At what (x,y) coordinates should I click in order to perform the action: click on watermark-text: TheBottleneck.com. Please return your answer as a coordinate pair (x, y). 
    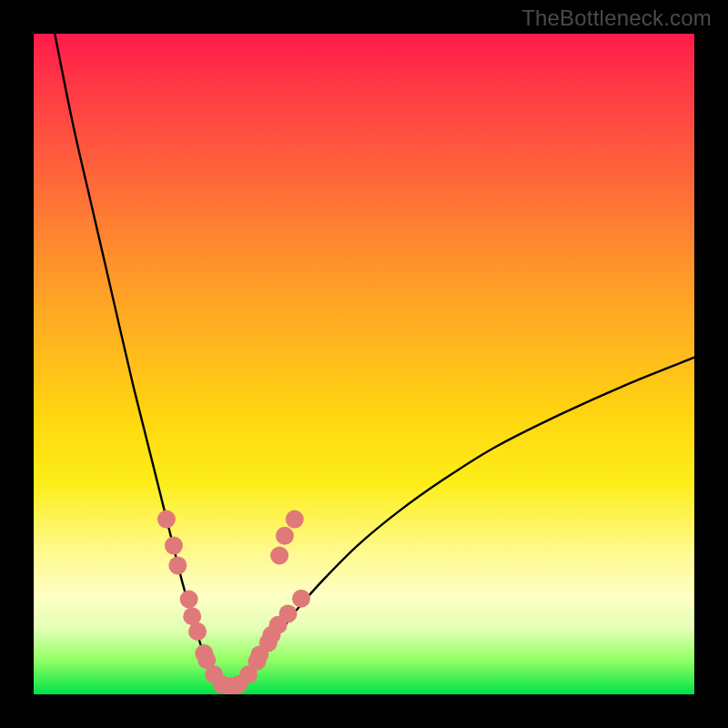
    Looking at the image, I should click on (617, 18).